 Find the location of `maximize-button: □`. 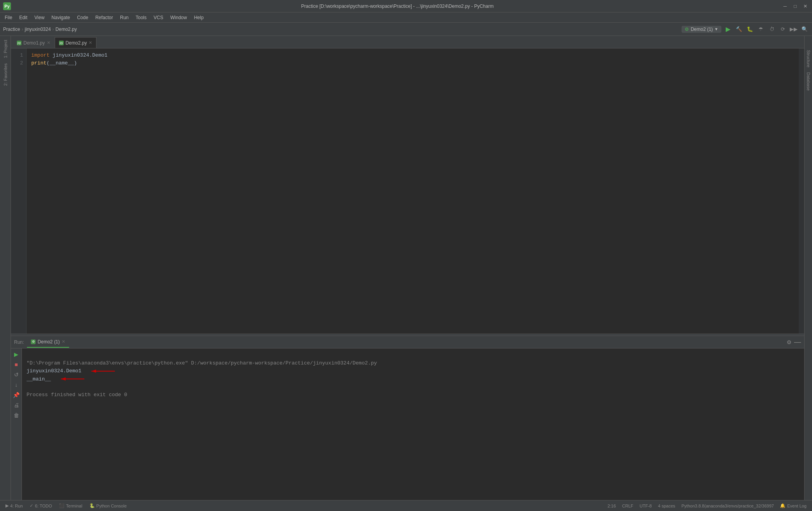

maximize-button: □ is located at coordinates (795, 6).